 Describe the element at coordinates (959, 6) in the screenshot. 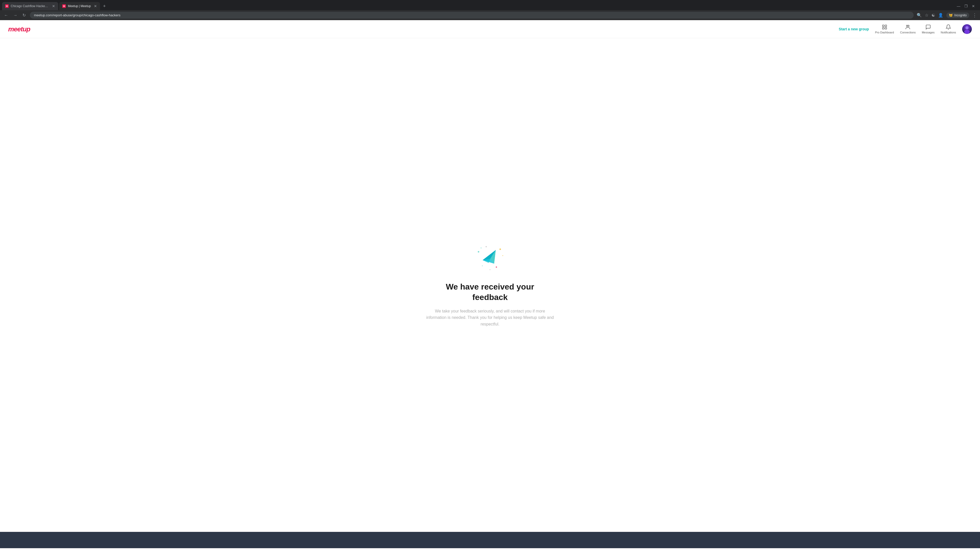

I see `minimize-button: —` at that location.